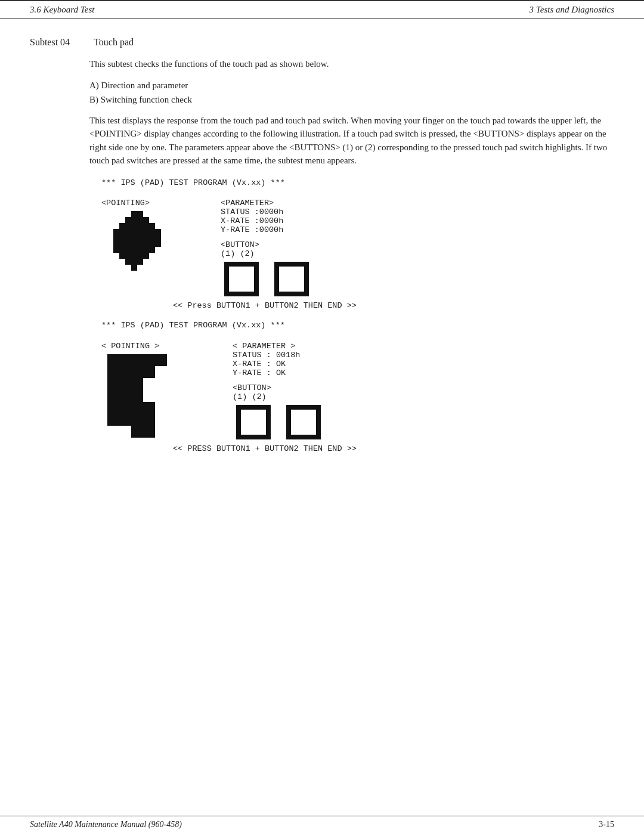 The height and width of the screenshot is (833, 644). What do you see at coordinates (417, 244) in the screenshot?
I see `diagram1-button-label: <BUTTON>` at bounding box center [417, 244].